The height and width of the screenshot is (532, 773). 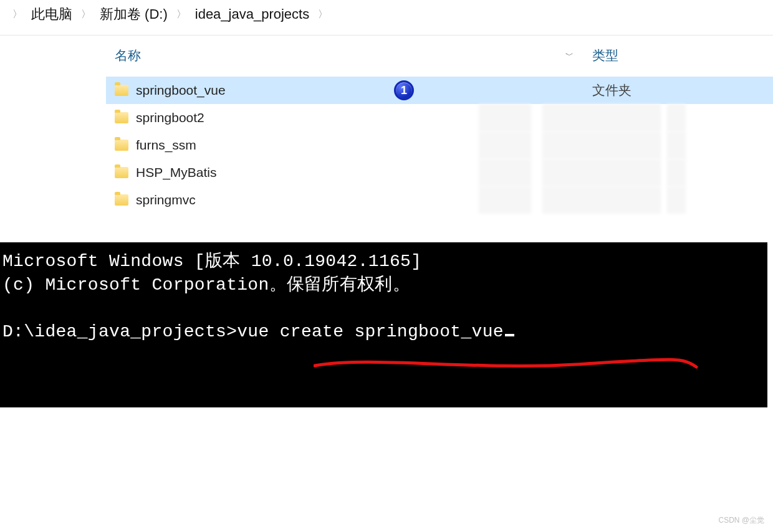 I want to click on breadcrumb: 〉 此电脑 〉 新加卷 (D:) 〉 idea_java_projects 〉, so click(x=386, y=17).